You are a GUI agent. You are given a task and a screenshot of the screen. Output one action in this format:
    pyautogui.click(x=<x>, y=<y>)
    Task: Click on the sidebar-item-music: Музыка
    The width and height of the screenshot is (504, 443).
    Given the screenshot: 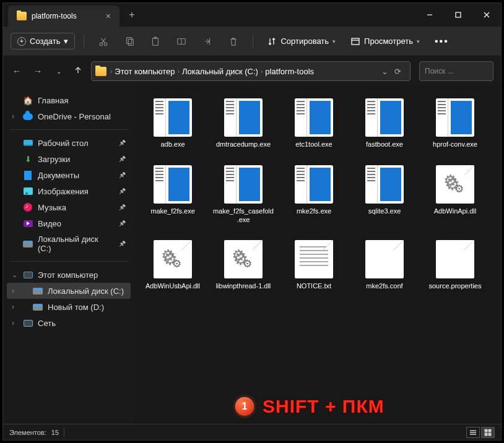 What is the action you would take?
    pyautogui.click(x=69, y=207)
    